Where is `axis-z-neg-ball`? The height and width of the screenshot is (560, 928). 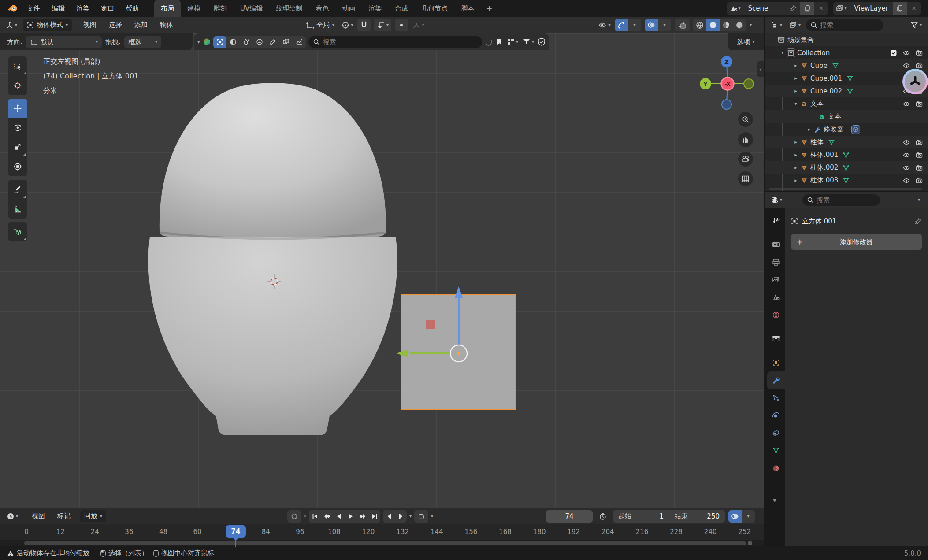
axis-z-neg-ball is located at coordinates (727, 104).